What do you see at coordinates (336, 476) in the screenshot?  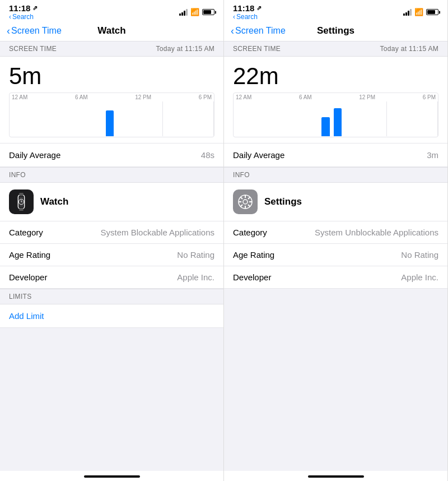 I see `home-indicator-r` at bounding box center [336, 476].